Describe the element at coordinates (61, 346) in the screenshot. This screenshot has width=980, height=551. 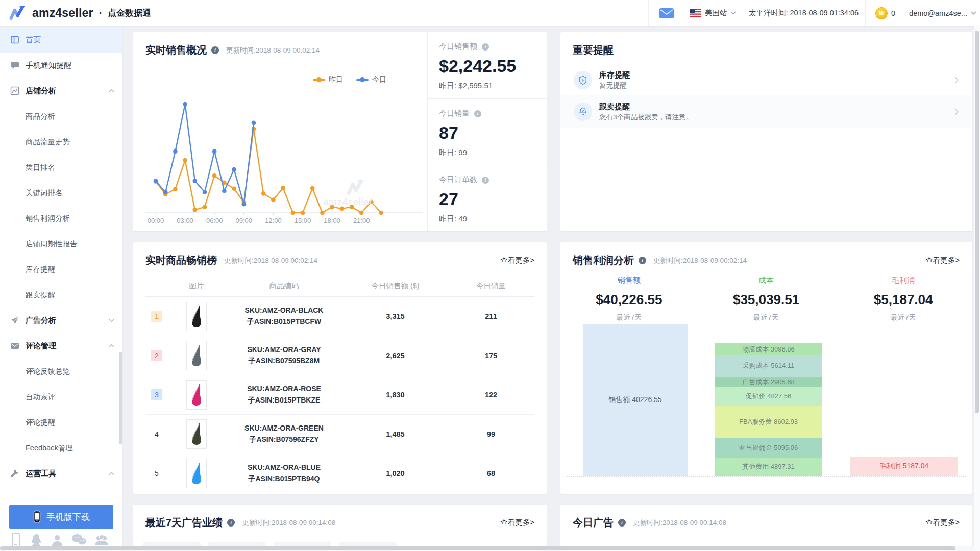
I see `sidebar-item-review-management: 评论管理` at that location.